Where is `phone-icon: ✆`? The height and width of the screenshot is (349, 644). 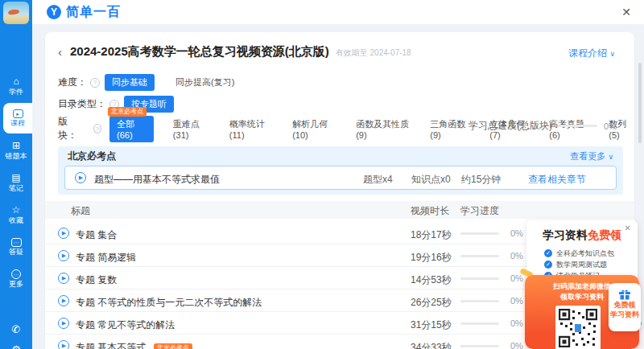 phone-icon: ✆ is located at coordinates (16, 330).